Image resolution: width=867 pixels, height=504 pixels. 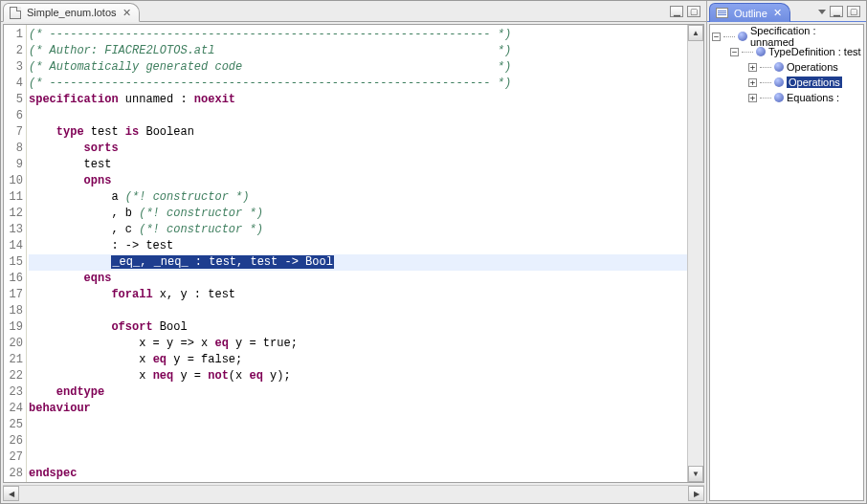 What do you see at coordinates (71, 12) in the screenshot?
I see `editor-tab: Simple_enum.lotos ✕` at bounding box center [71, 12].